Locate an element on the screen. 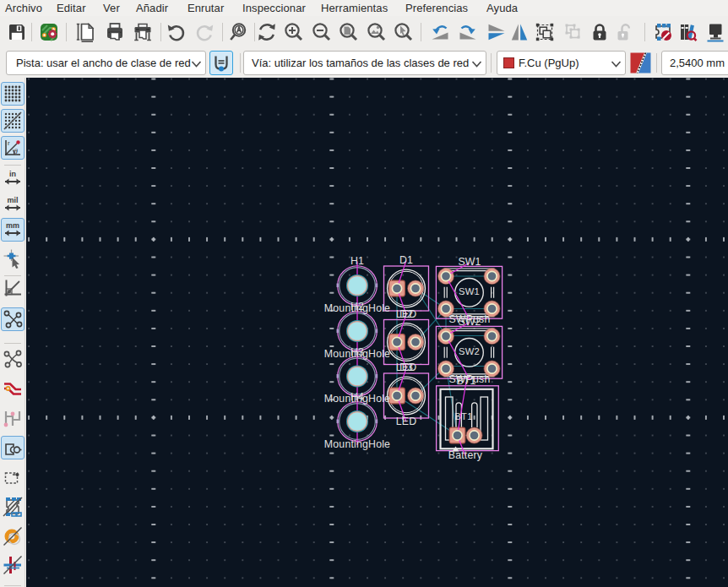 Image resolution: width=728 pixels, height=587 pixels. svg-text: H1 is located at coordinates (357, 261).